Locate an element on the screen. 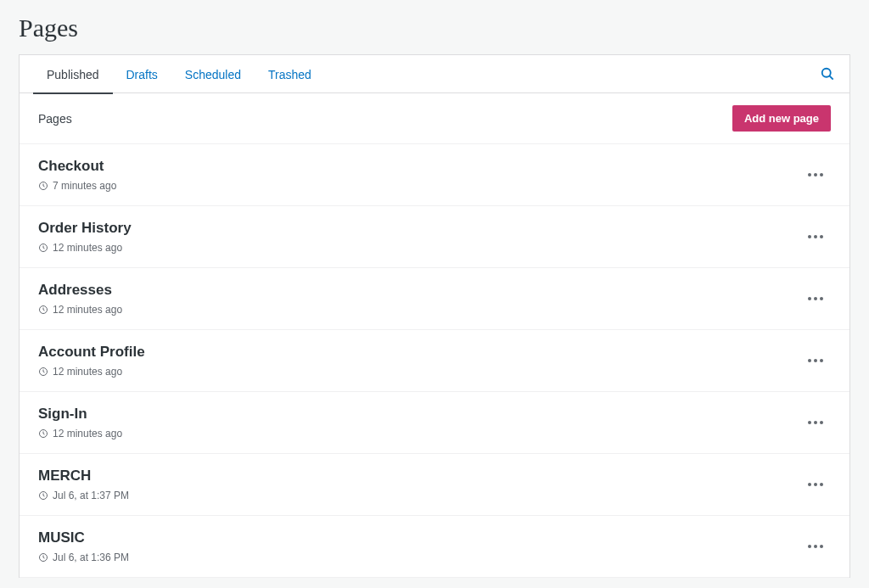 The width and height of the screenshot is (869, 588). tab-drafts: Drafts is located at coordinates (143, 75).